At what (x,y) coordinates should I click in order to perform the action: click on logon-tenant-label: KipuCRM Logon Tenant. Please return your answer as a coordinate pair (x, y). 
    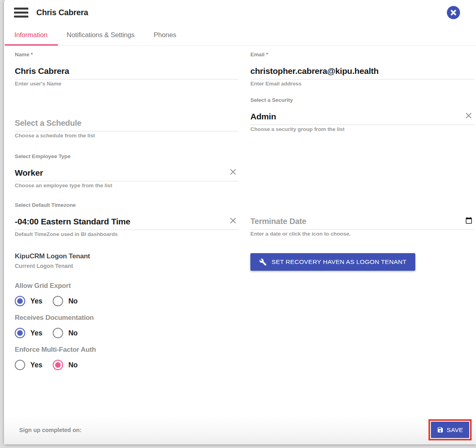
    Looking at the image, I should click on (127, 256).